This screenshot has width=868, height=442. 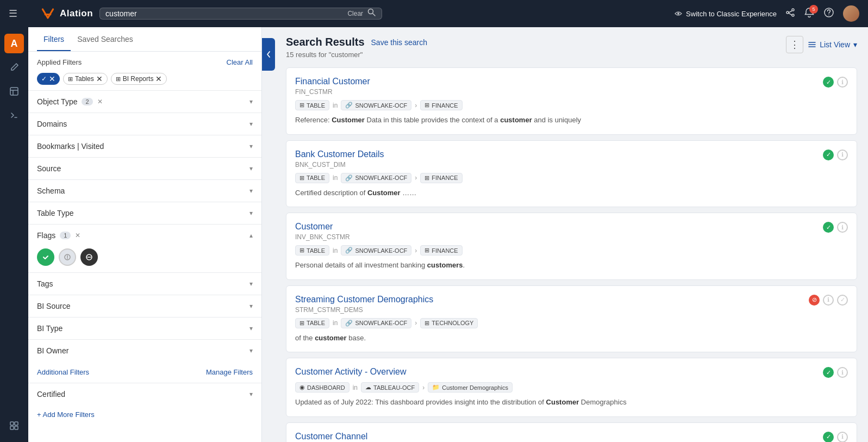 I want to click on result-title: Customer, so click(x=323, y=227).